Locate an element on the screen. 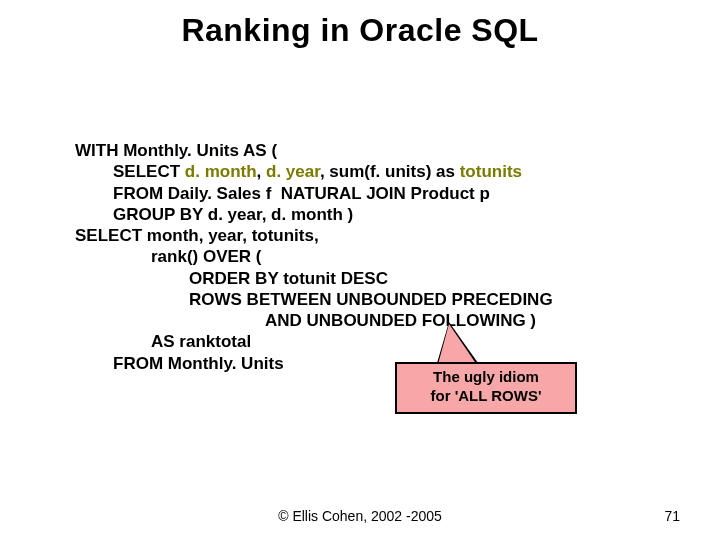 Image resolution: width=720 pixels, height=540 pixels. code-text: , is located at coordinates (262, 172).